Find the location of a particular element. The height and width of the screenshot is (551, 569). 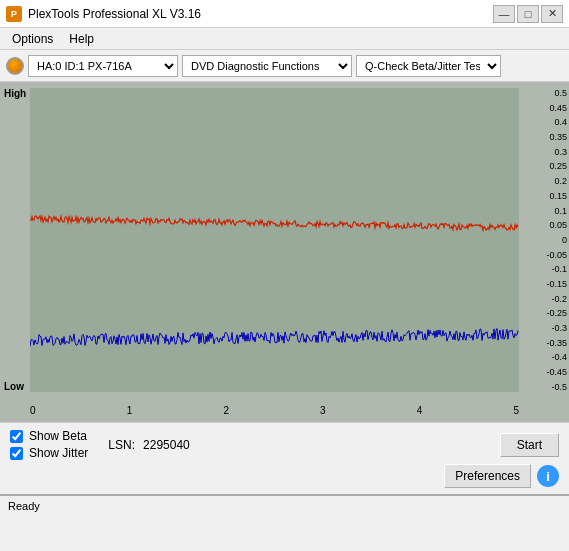

x-axis-label: 1 is located at coordinates (130, 410).